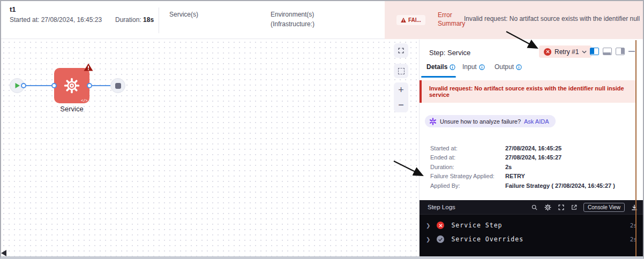 The image size is (644, 259). I want to click on edge-service-to-end, so click(101, 86).